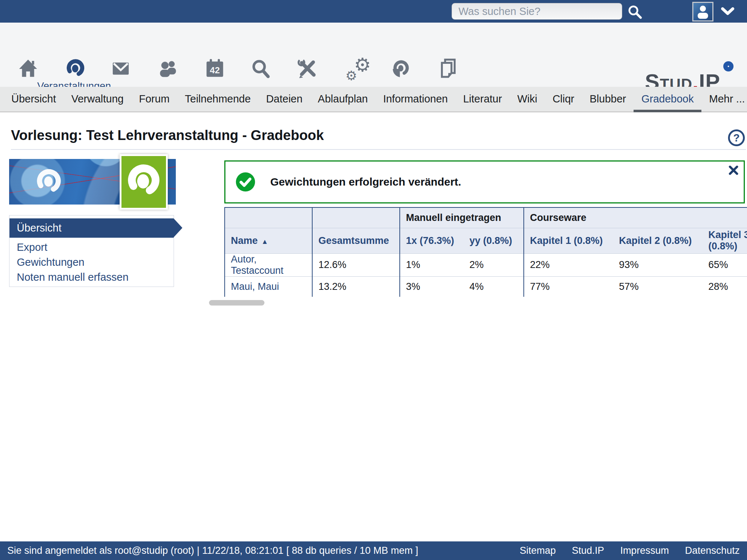 This screenshot has width=747, height=560. Describe the element at coordinates (724, 99) in the screenshot. I see `tab-mehr: Mehr ...` at that location.